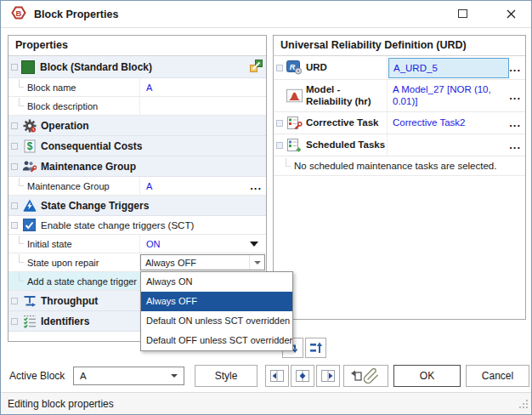  I want to click on section-state-change-triggers: State Change Triggers, so click(138, 206).